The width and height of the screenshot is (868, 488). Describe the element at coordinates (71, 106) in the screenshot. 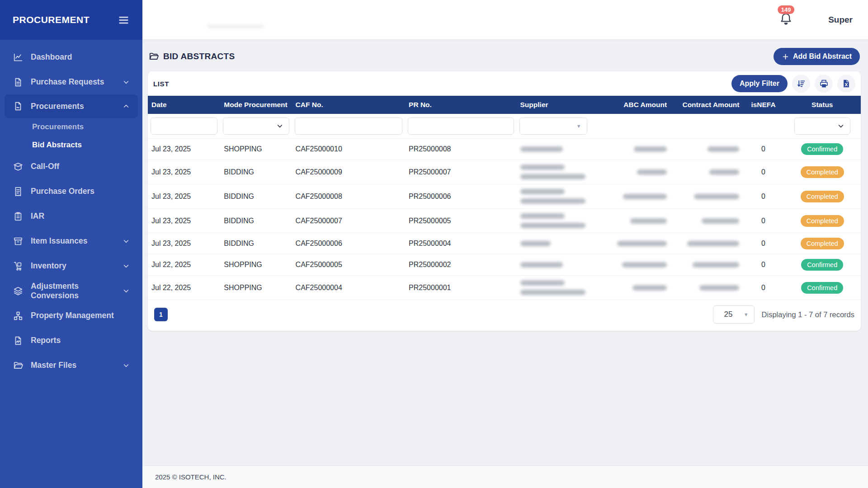

I see `sidebar-item-procurements: Procurements` at that location.